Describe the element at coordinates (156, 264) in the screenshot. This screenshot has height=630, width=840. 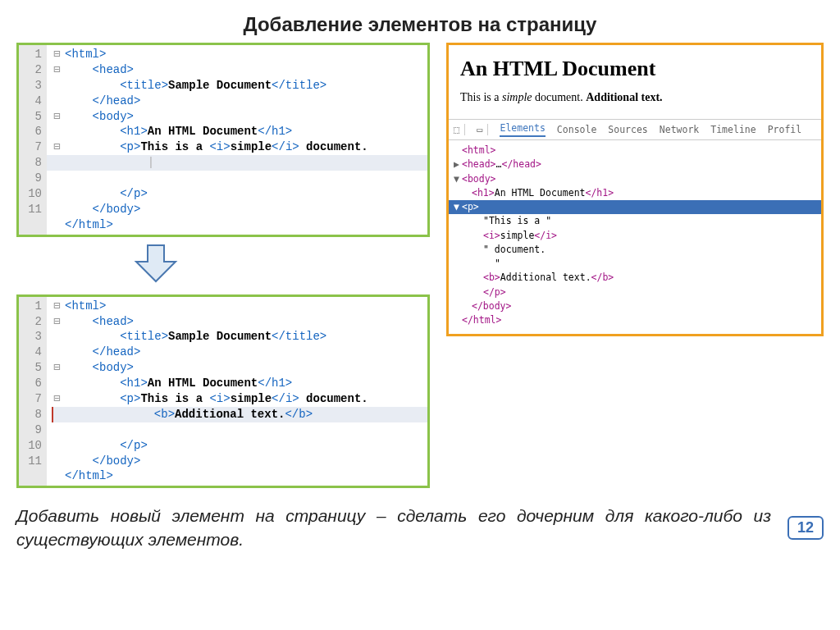
I see `arrow-down-icon` at that location.